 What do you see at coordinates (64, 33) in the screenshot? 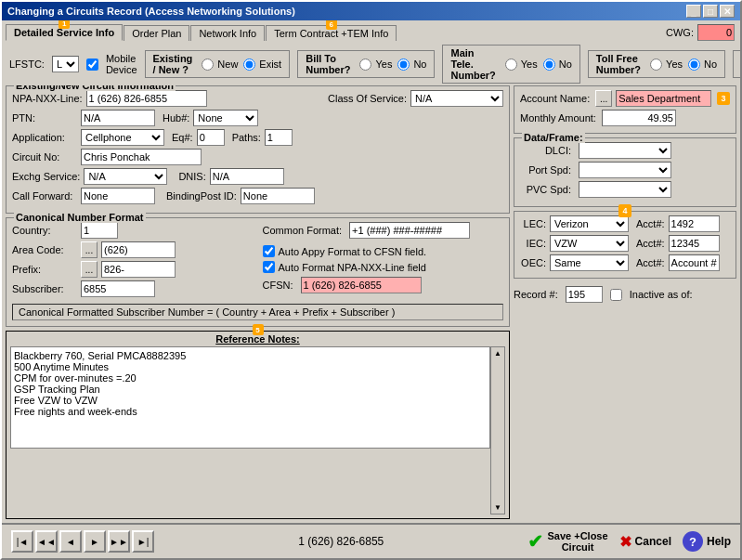
I see `tab-detailed-service: 1 Detailed Service Info` at bounding box center [64, 33].